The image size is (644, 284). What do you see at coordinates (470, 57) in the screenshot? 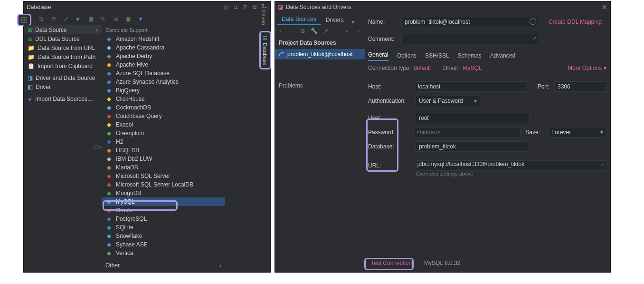
I see `subtab-schemas: Schemas` at bounding box center [470, 57].